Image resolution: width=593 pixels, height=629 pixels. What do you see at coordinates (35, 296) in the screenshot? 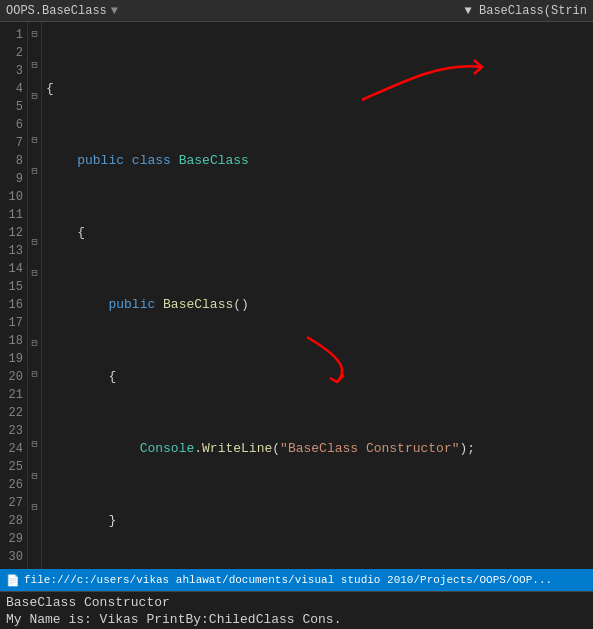
I see `collapse-markers: ⊟ ⊟ ⊟ ⊟ ⊟ ⊟ ⊟ ⊟ ⊟ ⊟ ⊟ ⊟` at bounding box center [35, 296].